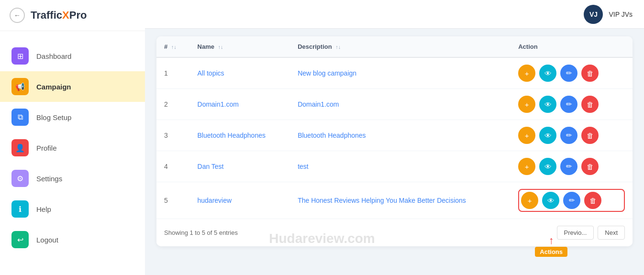  I want to click on row-name: Dan Test, so click(240, 166).